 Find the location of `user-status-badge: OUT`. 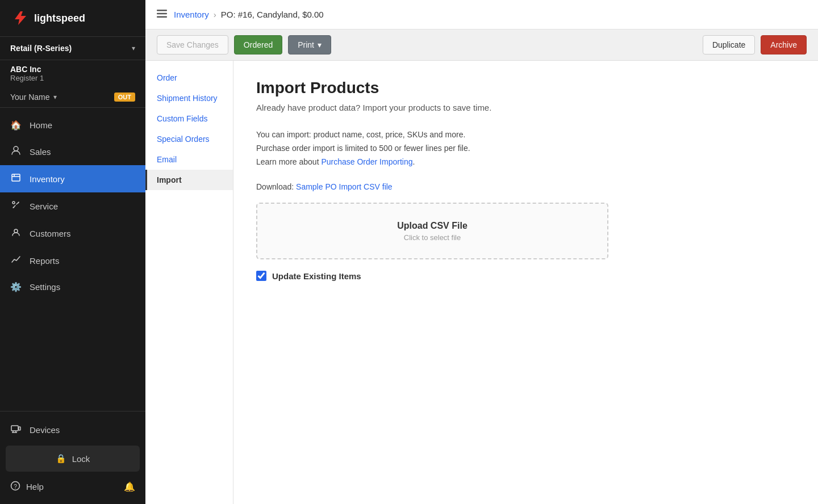

user-status-badge: OUT is located at coordinates (125, 97).